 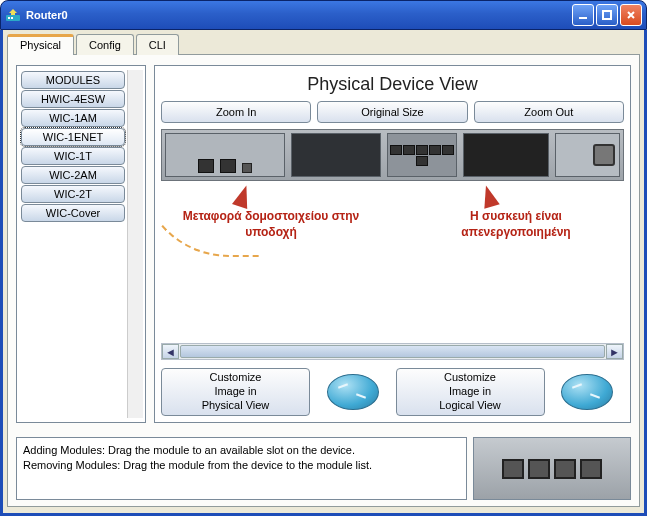 I want to click on tab-bar: Physical Config CLI, so click(x=324, y=44).